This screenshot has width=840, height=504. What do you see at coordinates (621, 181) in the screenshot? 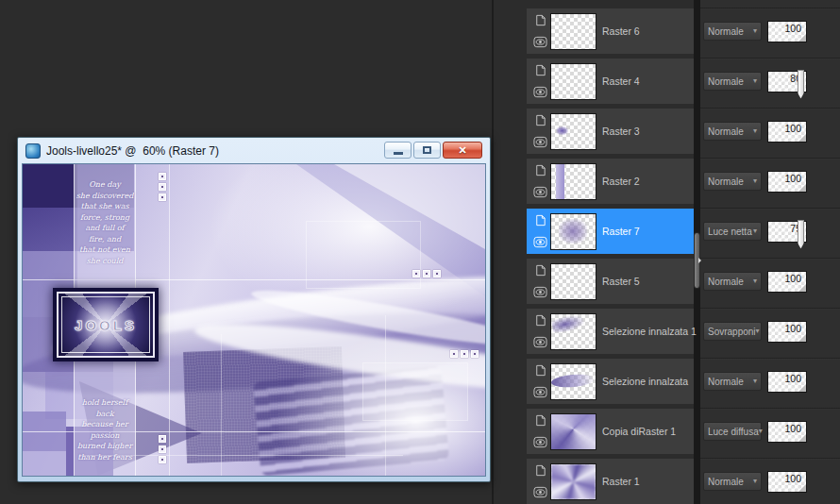
I see `layer-name: Raster 2` at bounding box center [621, 181].